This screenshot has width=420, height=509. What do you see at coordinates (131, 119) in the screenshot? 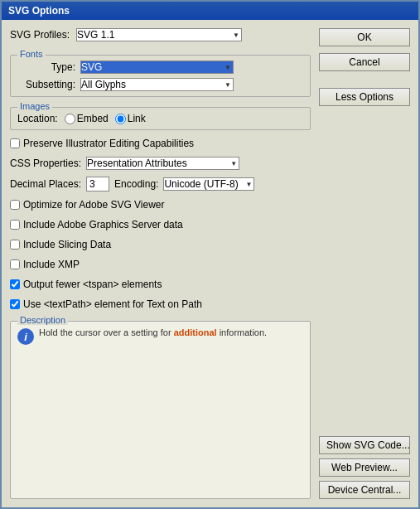
I see `link-label: Link` at bounding box center [131, 119].